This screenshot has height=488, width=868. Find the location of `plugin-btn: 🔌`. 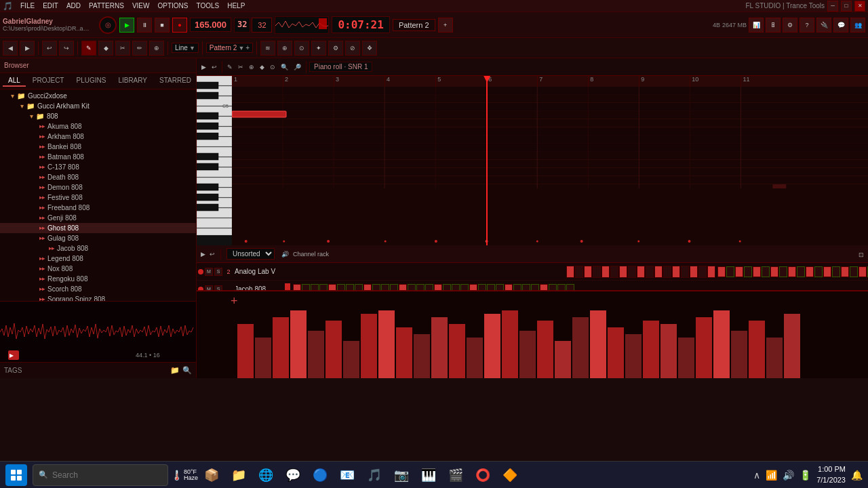

plugin-btn: 🔌 is located at coordinates (824, 25).